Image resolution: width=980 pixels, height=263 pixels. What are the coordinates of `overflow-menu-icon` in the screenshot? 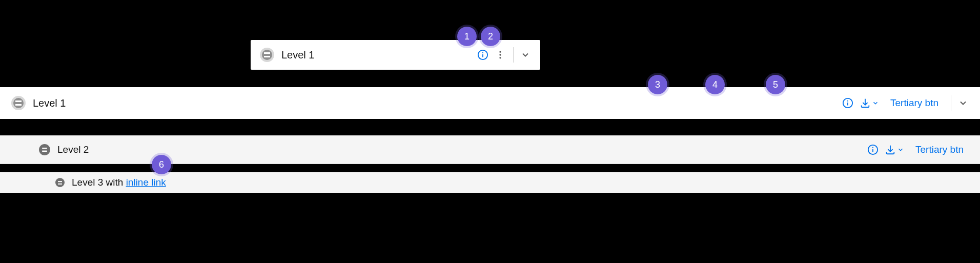 It's located at (500, 55).